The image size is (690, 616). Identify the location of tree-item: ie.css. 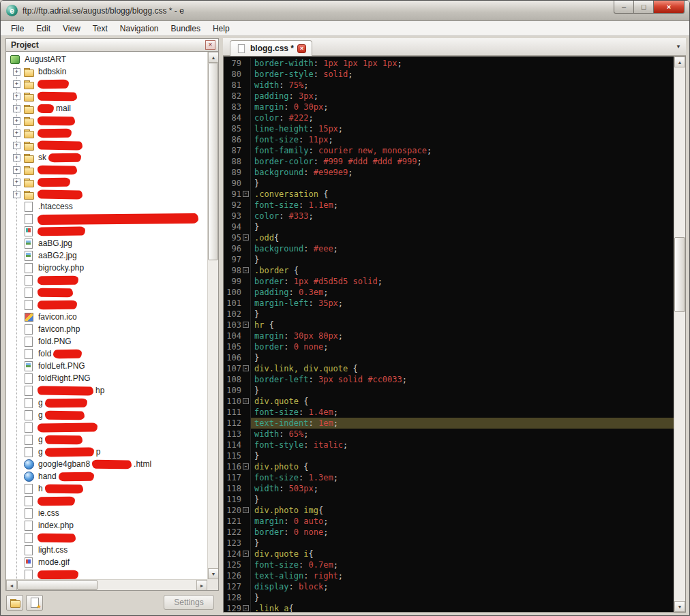
(106, 513).